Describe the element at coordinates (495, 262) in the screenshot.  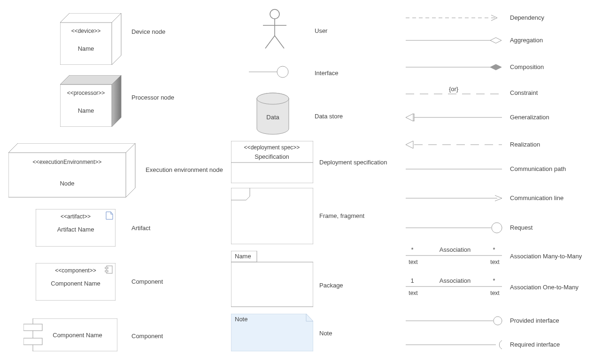
I see `assoc-mm-rtext: text` at that location.